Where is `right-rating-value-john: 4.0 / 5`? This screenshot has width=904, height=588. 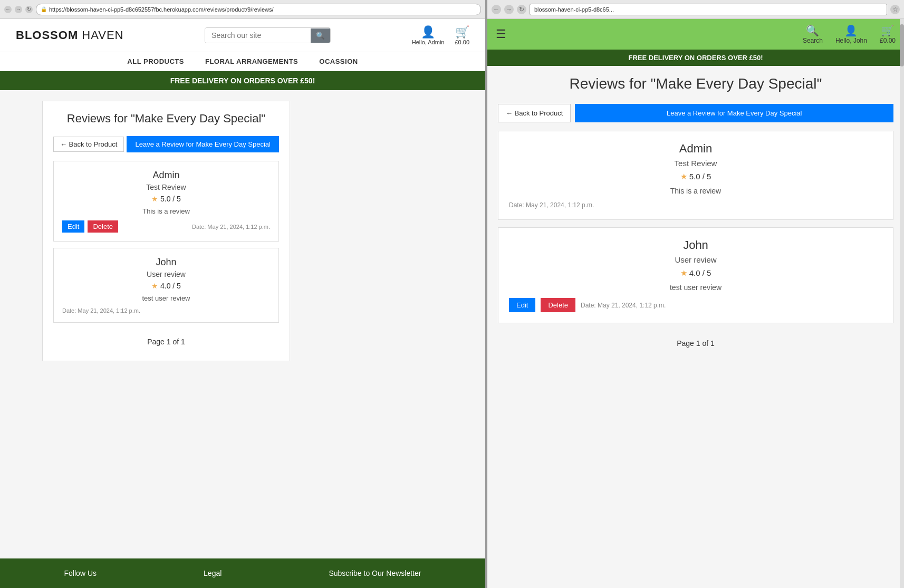 right-rating-value-john: 4.0 / 5 is located at coordinates (700, 273).